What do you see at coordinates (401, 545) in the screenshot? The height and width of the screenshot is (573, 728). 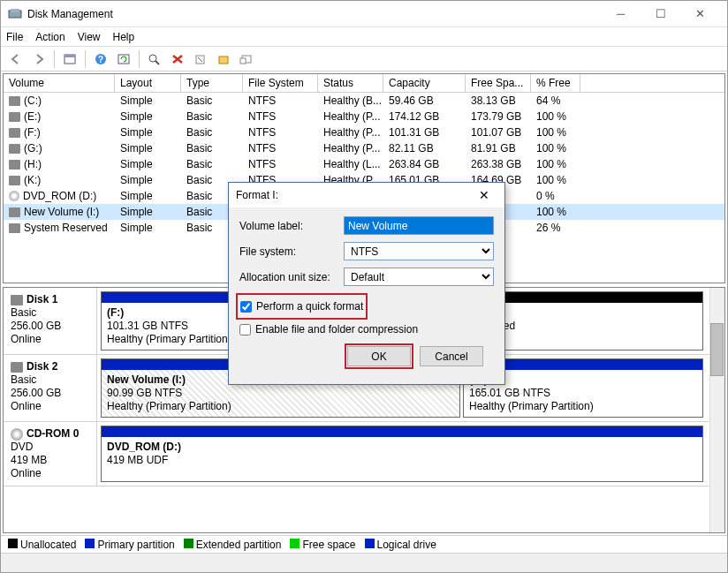 I see `legend-item: Logical drive` at bounding box center [401, 545].